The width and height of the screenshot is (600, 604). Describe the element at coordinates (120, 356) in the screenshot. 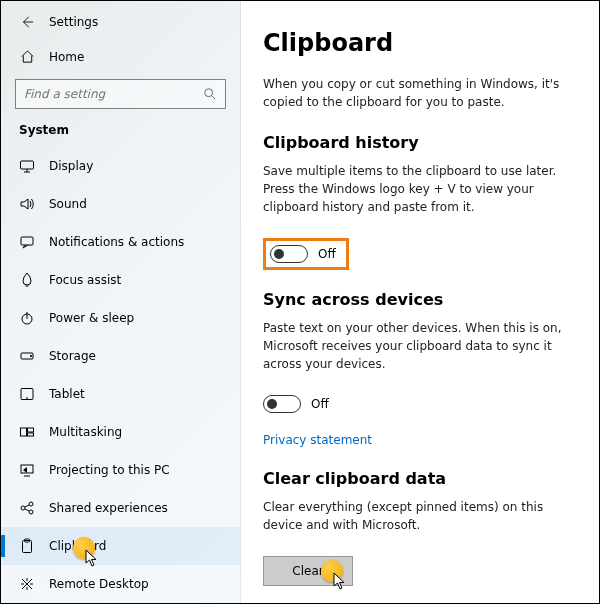

I see `sidebar-item-storage: Storage` at that location.